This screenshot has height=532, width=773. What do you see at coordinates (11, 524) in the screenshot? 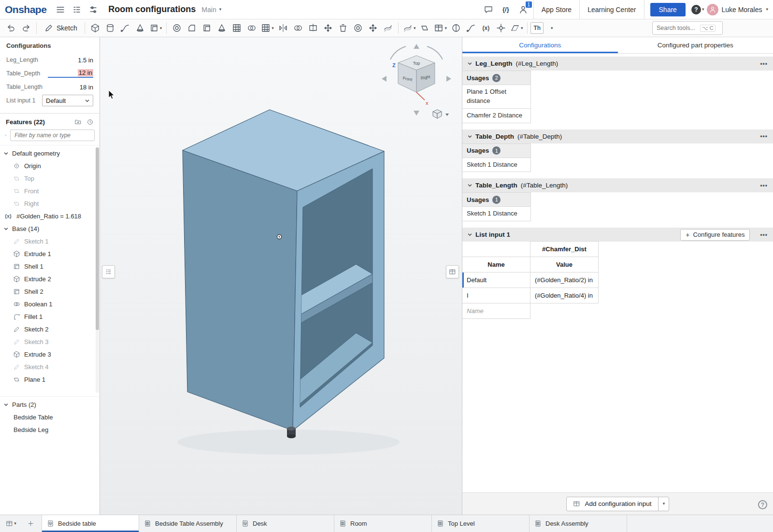
I see `tab-manager-icon: ▾` at bounding box center [11, 524].